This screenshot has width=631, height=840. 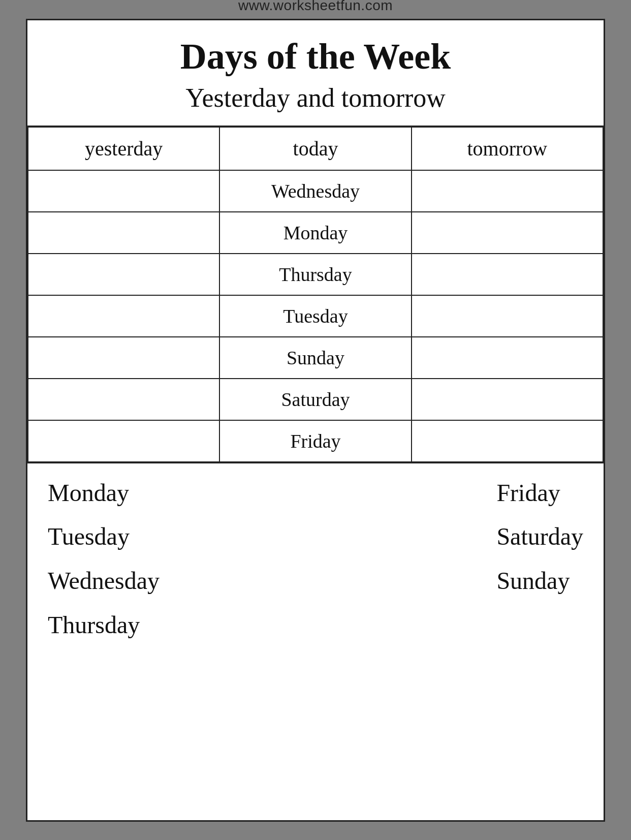 I want to click on table-row: Saturday, so click(x=316, y=399).